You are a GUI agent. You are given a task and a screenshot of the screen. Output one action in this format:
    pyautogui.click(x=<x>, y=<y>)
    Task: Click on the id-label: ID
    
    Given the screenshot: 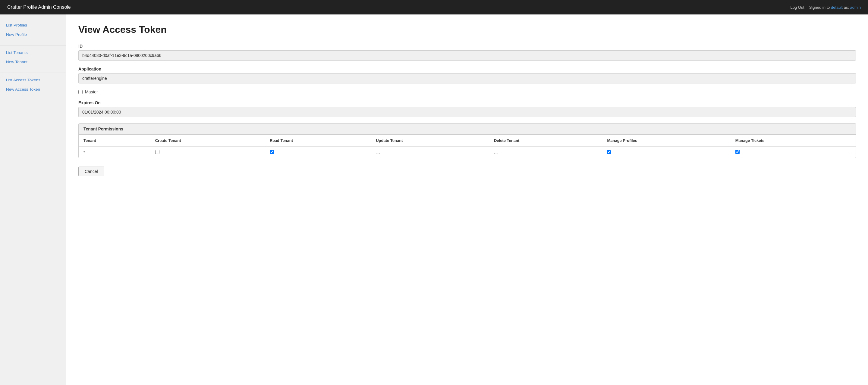 What is the action you would take?
    pyautogui.click(x=467, y=46)
    